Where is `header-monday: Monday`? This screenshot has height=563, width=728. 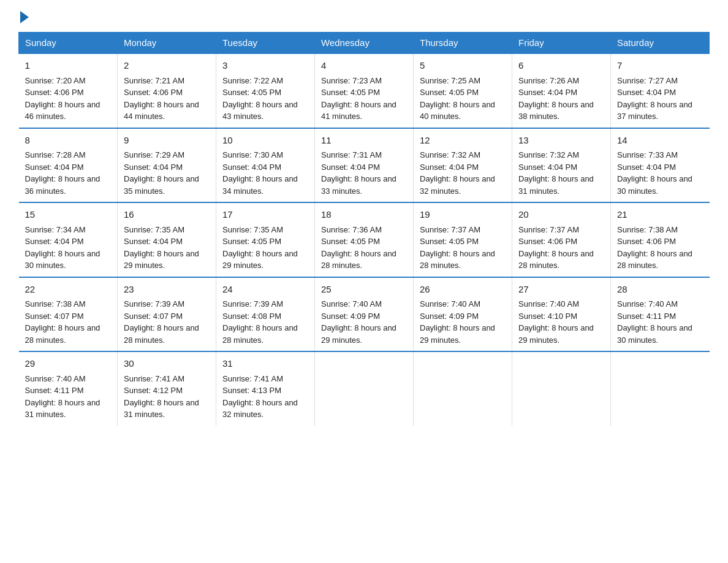
header-monday: Monday is located at coordinates (167, 43).